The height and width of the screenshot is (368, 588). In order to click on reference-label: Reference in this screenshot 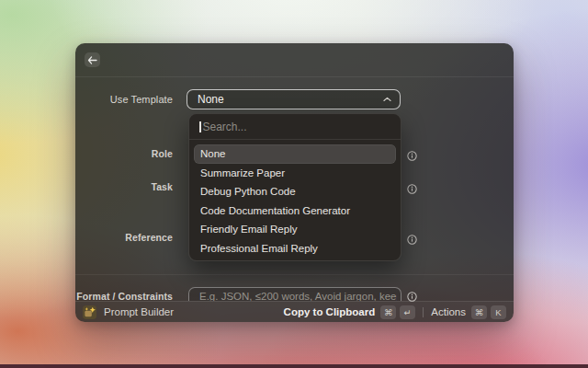, I will do `click(124, 237)`.